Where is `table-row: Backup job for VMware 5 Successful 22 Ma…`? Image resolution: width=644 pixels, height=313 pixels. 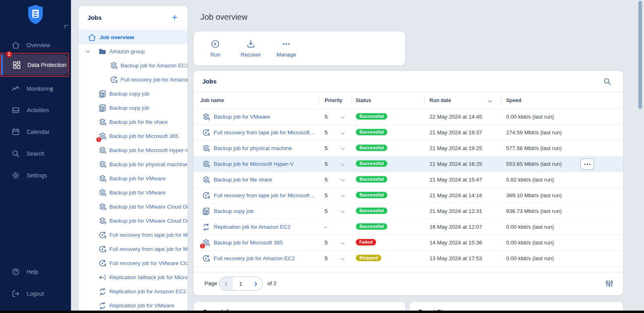 table-row: Backup job for VMware 5 Successful 22 Ma… is located at coordinates (408, 117).